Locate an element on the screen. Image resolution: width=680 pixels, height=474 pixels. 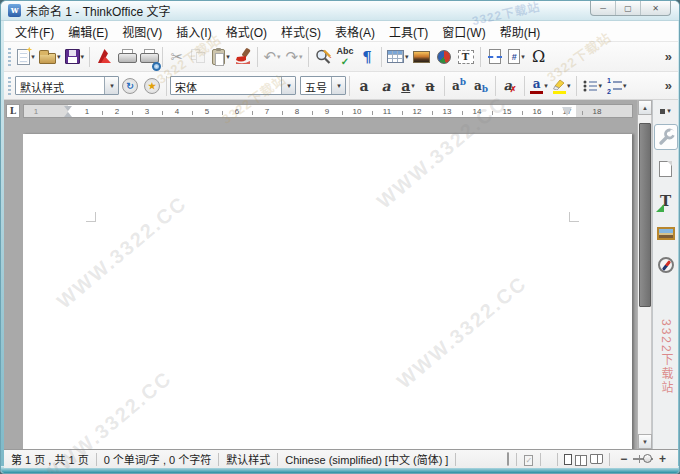
page-break-button is located at coordinates (495, 57).